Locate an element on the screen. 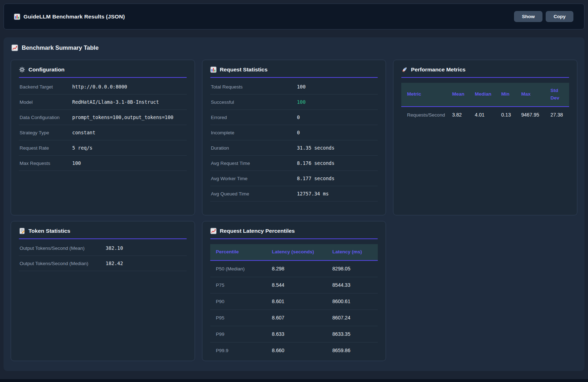 The image size is (588, 382). row-label: Avg Worker Time is located at coordinates (254, 178).